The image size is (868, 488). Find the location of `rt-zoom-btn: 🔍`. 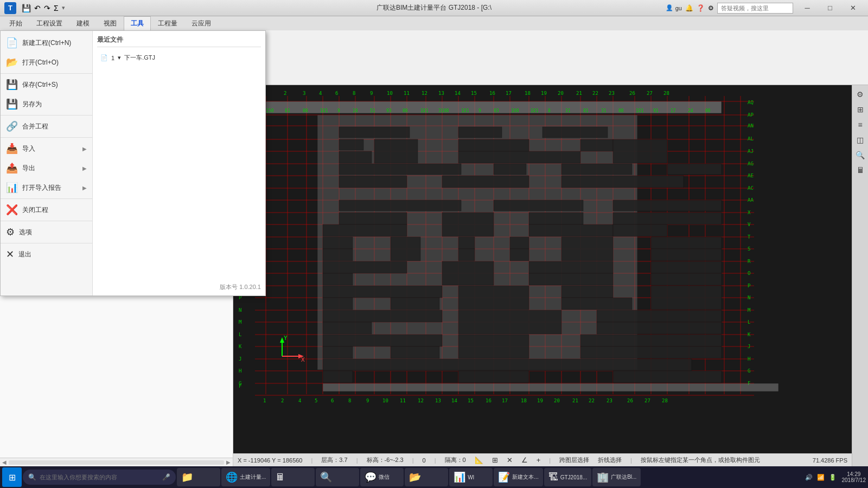

rt-zoom-btn: 🔍 is located at coordinates (860, 155).